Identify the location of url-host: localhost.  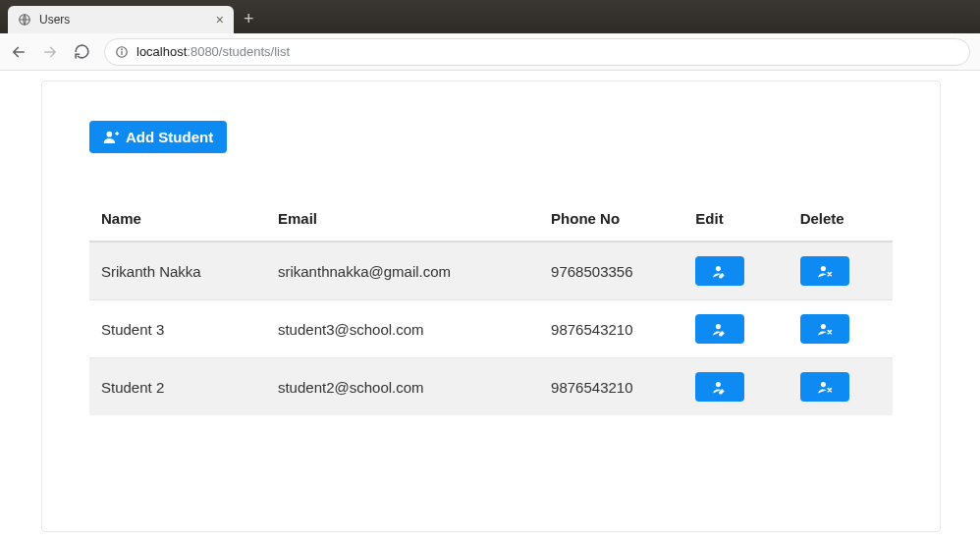
(161, 51).